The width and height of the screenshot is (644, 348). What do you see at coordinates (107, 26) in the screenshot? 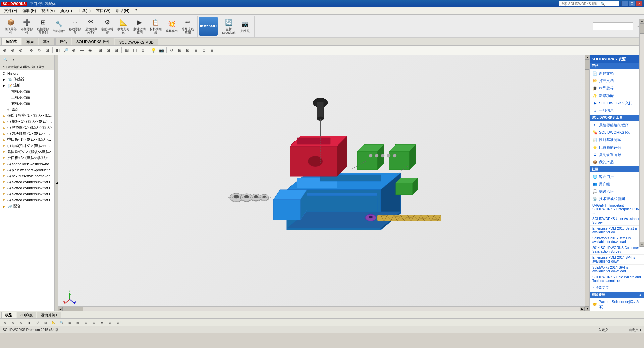
I see `toolbar-btn-assembly-feature: ⚙ 装配体特征` at bounding box center [107, 26].